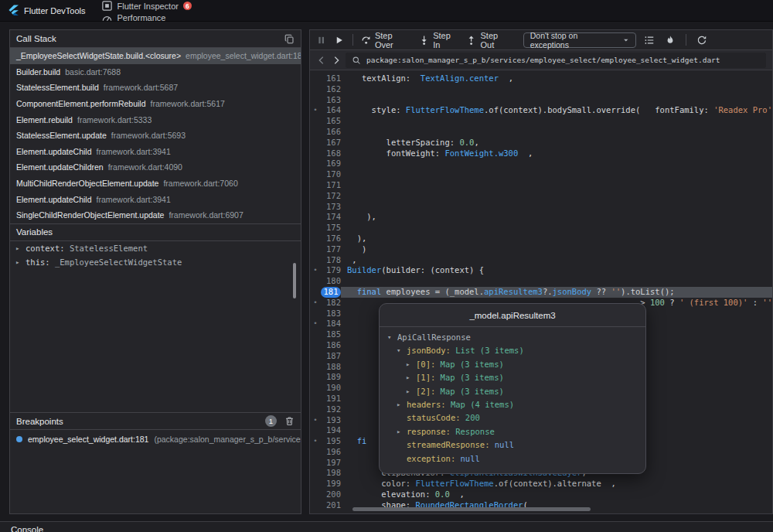  Describe the element at coordinates (339, 40) in the screenshot. I see `resume-button` at that location.